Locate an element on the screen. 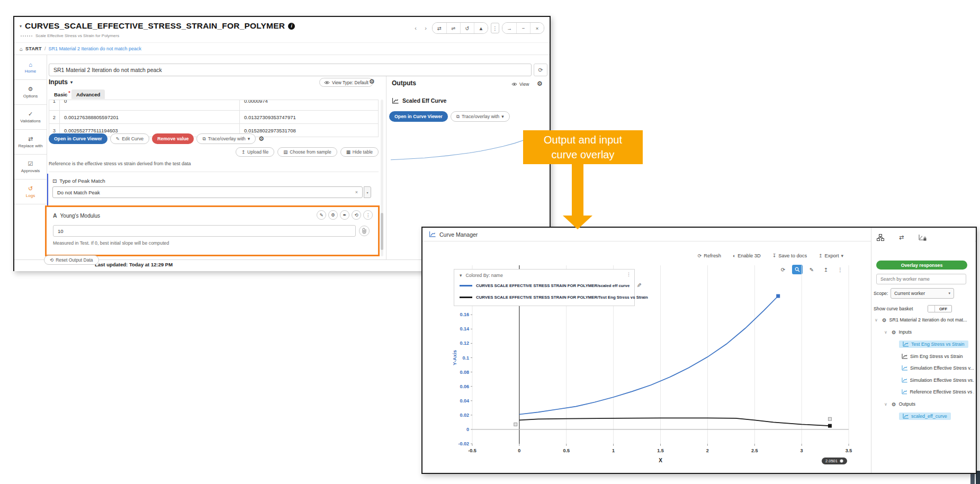  select-caret-button: ▾ is located at coordinates (367, 192).